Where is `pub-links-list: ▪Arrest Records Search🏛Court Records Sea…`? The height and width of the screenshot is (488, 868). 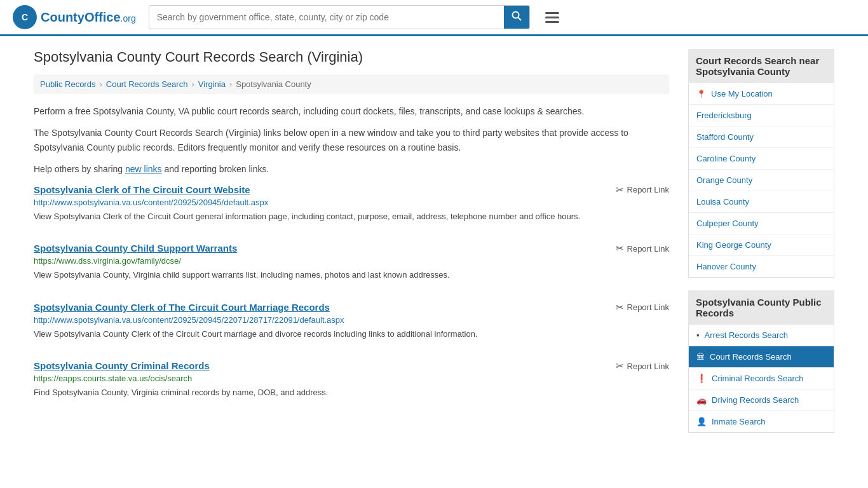
pub-links-list: ▪Arrest Records Search🏛Court Records Sea… is located at coordinates (761, 379).